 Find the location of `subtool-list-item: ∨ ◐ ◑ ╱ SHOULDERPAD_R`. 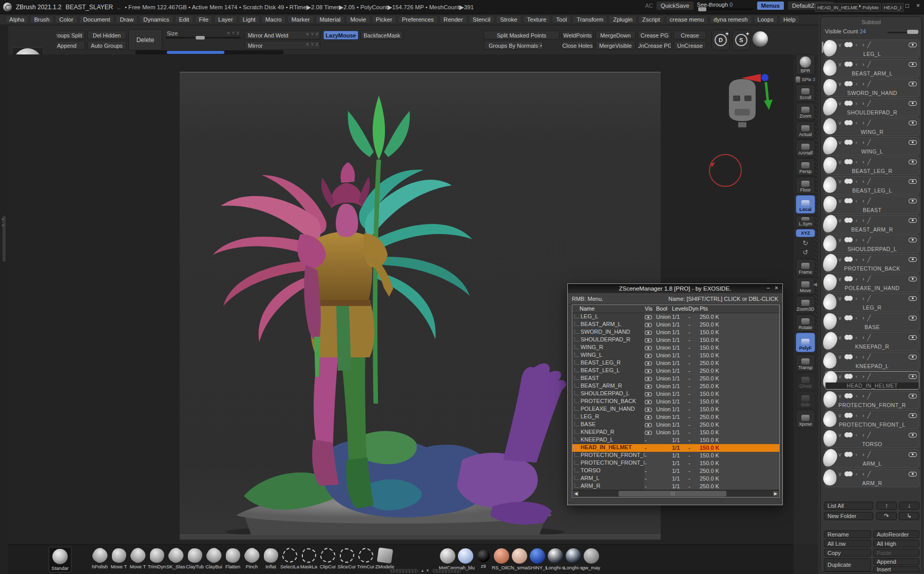

subtool-list-item: ∨ ◐ ◑ ╱ SHOULDERPAD_R is located at coordinates (872, 107).